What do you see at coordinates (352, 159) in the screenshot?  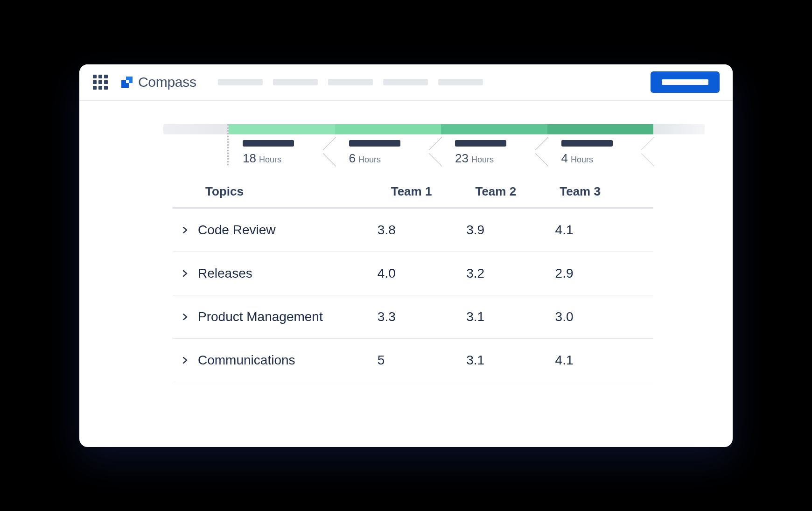 I see `step-value: 6` at bounding box center [352, 159].